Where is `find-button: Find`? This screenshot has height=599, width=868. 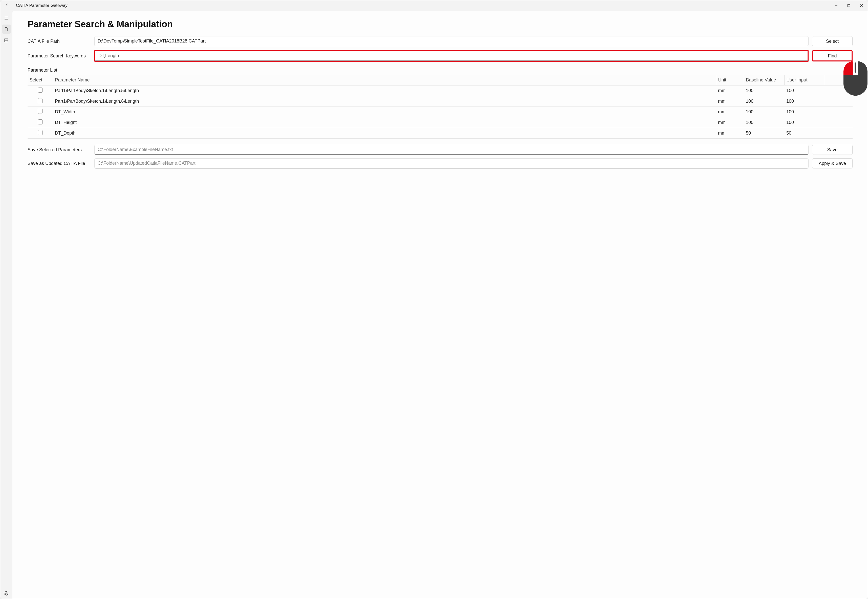 find-button: Find is located at coordinates (832, 56).